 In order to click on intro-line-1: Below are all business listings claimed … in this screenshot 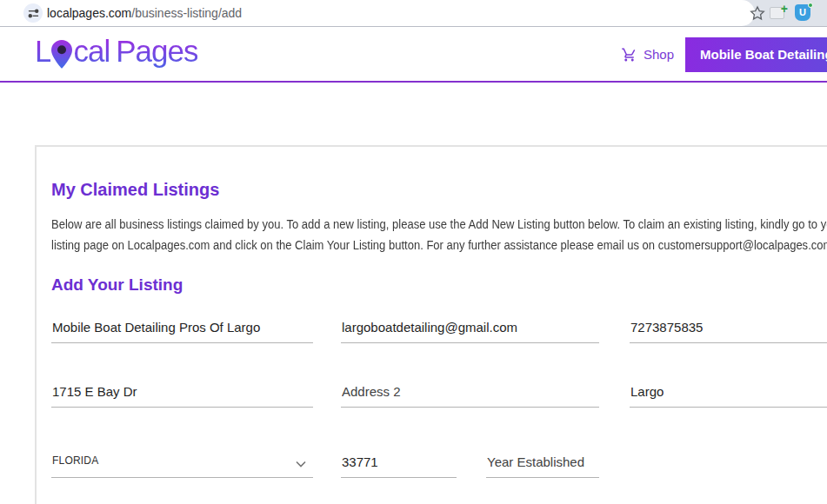, I will do `click(439, 224)`.